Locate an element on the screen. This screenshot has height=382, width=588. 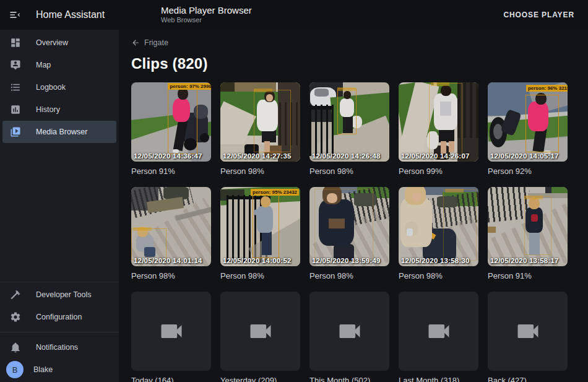
sidebar-item-label: Developer Tools is located at coordinates (63, 295).